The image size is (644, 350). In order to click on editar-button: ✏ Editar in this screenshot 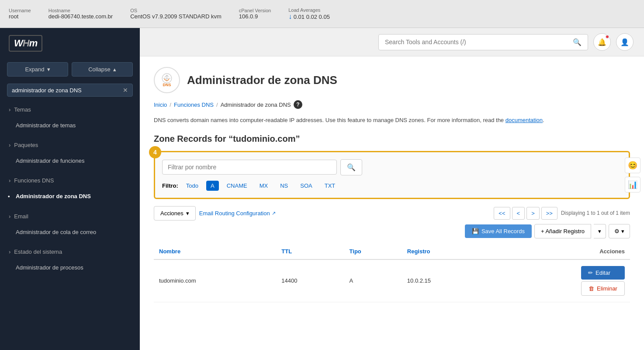, I will do `click(603, 273)`.